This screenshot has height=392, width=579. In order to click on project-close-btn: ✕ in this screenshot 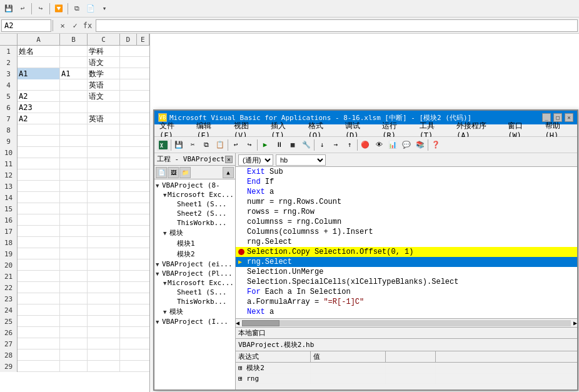, I will do `click(229, 159)`.